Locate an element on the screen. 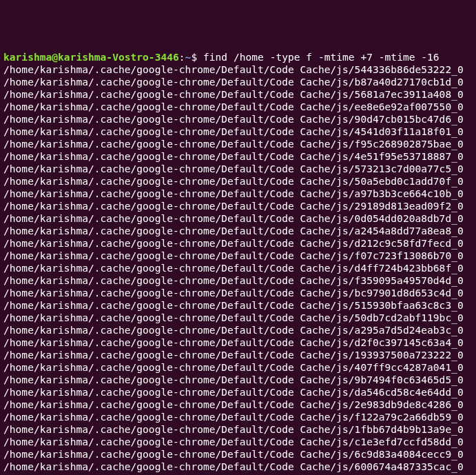 The image size is (476, 475). prompt-colon: : is located at coordinates (182, 57).